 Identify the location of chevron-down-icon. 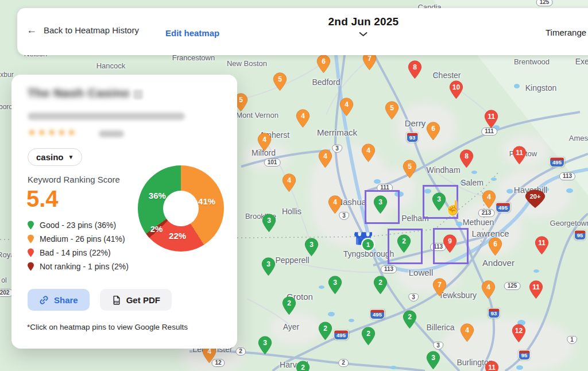
(363, 34).